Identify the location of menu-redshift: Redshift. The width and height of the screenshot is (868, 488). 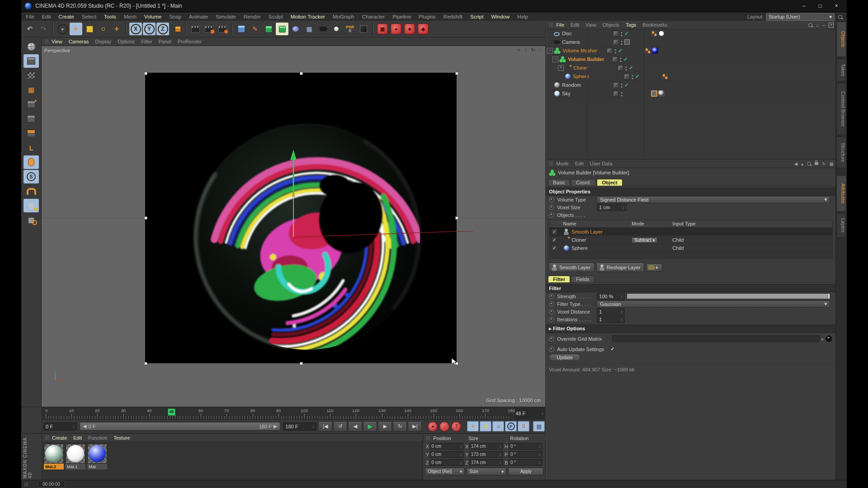
(453, 17).